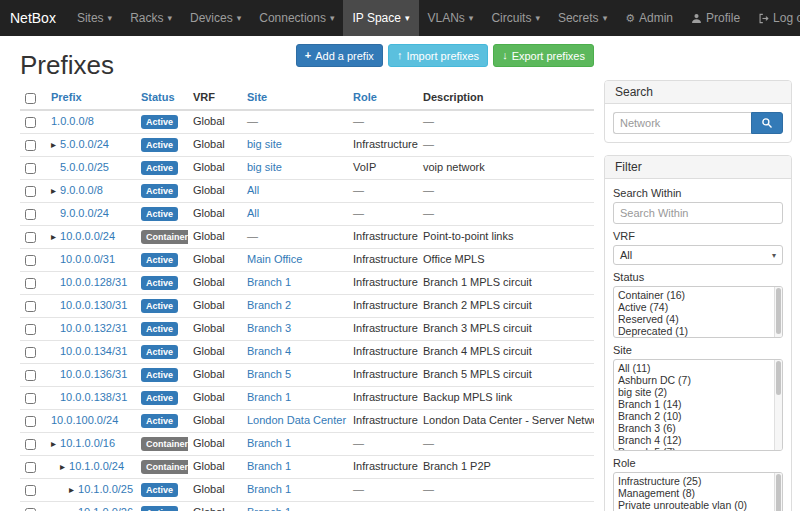 The width and height of the screenshot is (800, 511). Describe the element at coordinates (94, 282) in the screenshot. I see `prefix-link: 10.0.0.128/31` at that location.